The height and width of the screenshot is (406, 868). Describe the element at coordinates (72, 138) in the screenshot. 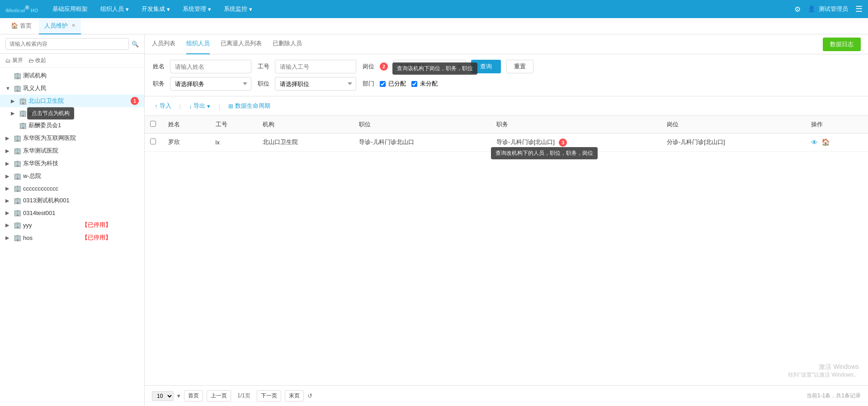

I see `tree-node-donghua-internet: ▶ 🏢 东华医为互联网医院` at that location.